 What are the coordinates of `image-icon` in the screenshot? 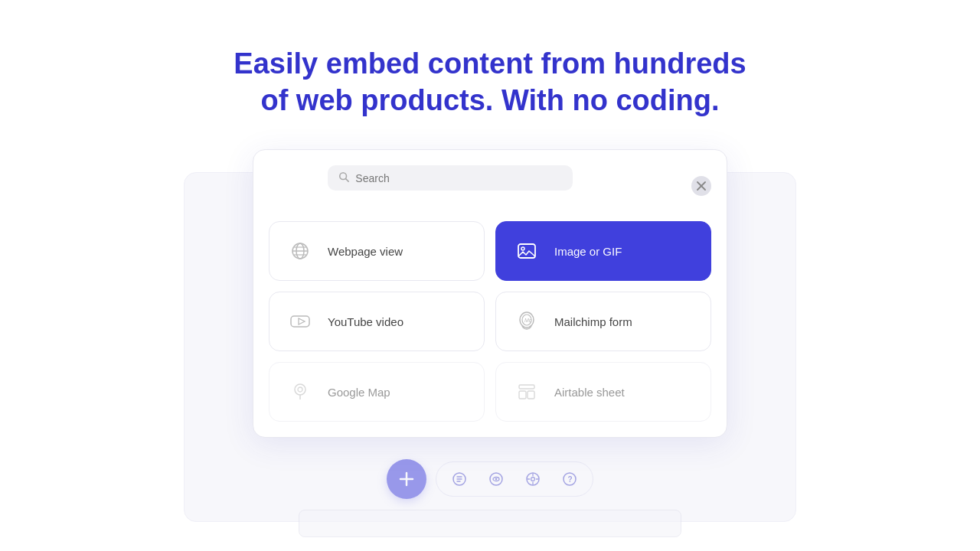 It's located at (527, 251).